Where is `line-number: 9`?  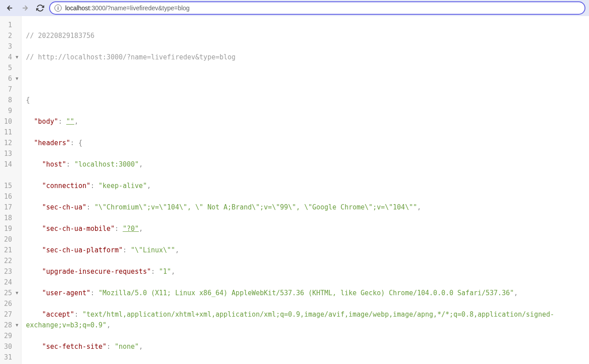 line-number: 9 is located at coordinates (11, 111).